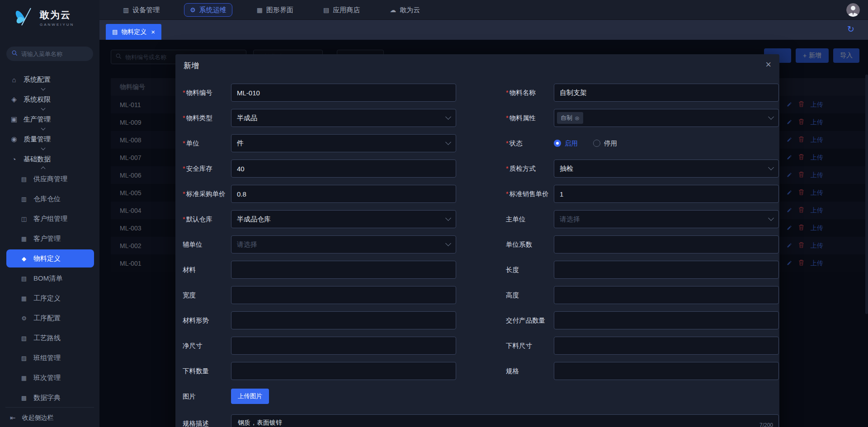 This screenshot has height=427, width=868. I want to click on sidebar-item-material-definition: ◆物料定义, so click(50, 258).